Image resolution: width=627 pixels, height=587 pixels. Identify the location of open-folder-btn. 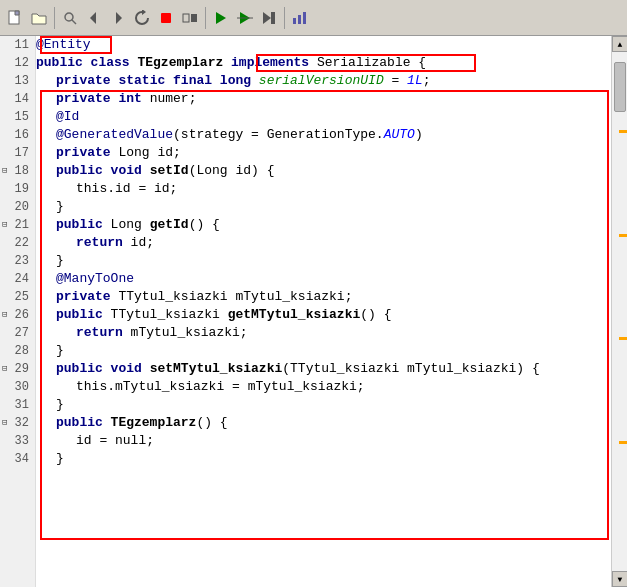
(39, 18).